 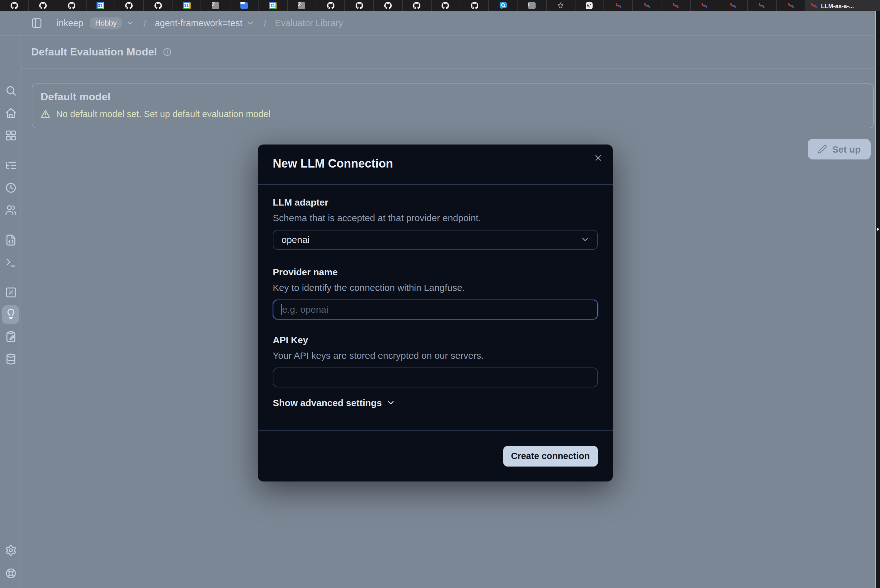 I want to click on settings-icon, so click(x=10, y=550).